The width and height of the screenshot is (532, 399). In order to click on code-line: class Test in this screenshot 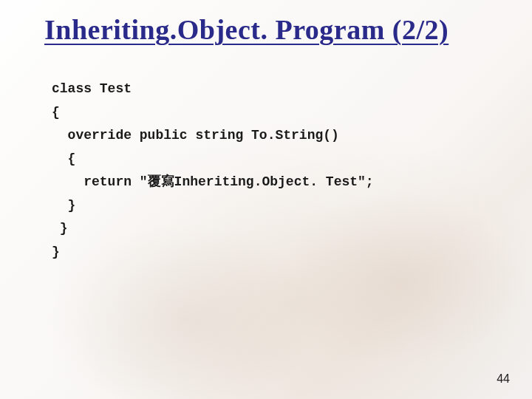, I will do `click(92, 89)`.